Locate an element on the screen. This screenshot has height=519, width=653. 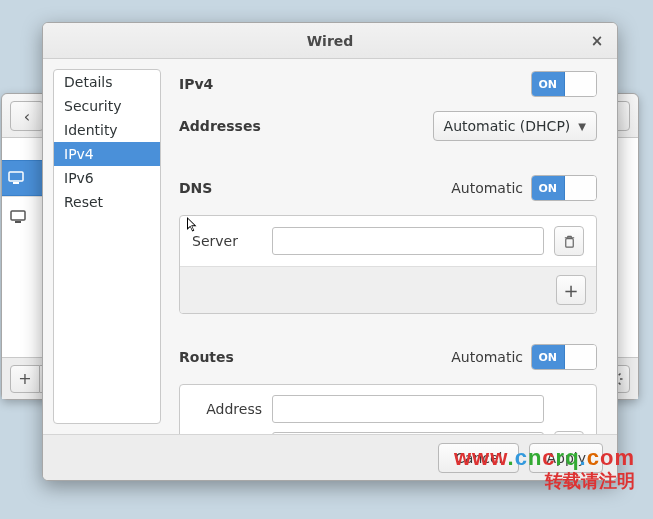
sidebar-item-label: IPv4 is located at coordinates (79, 154).